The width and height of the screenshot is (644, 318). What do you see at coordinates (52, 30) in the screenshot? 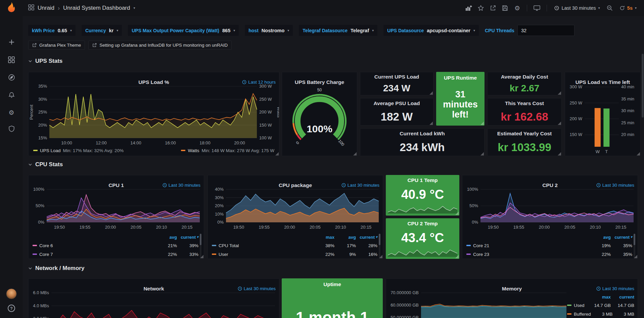
I see `variable-kwh-price: kWh Price0.65▾` at bounding box center [52, 30].